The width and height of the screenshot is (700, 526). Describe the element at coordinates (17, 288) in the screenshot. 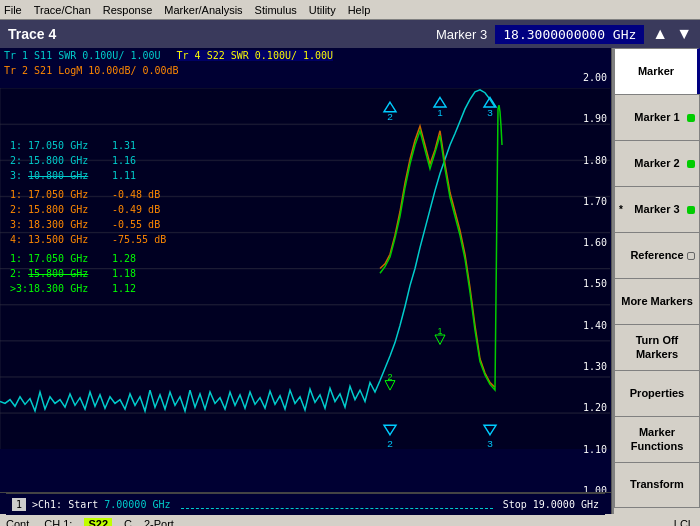

I see `m3-idx3: >3:` at that location.